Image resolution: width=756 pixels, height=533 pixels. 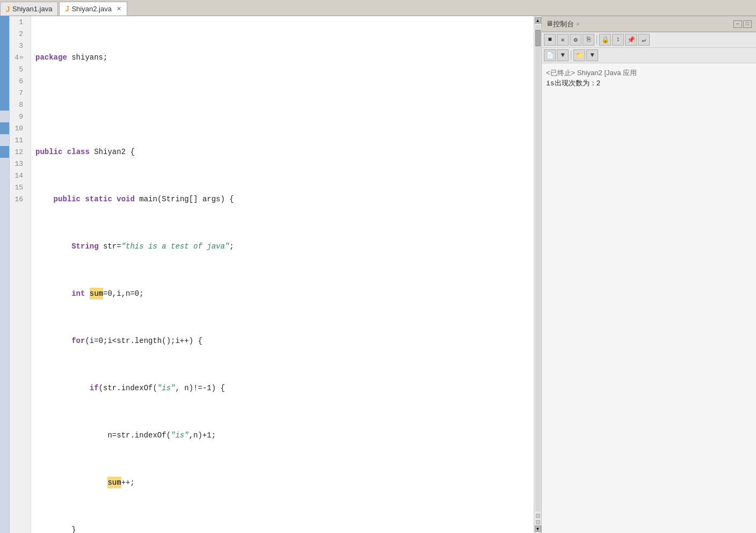 I want to click on kw-string: String, so click(x=85, y=246).